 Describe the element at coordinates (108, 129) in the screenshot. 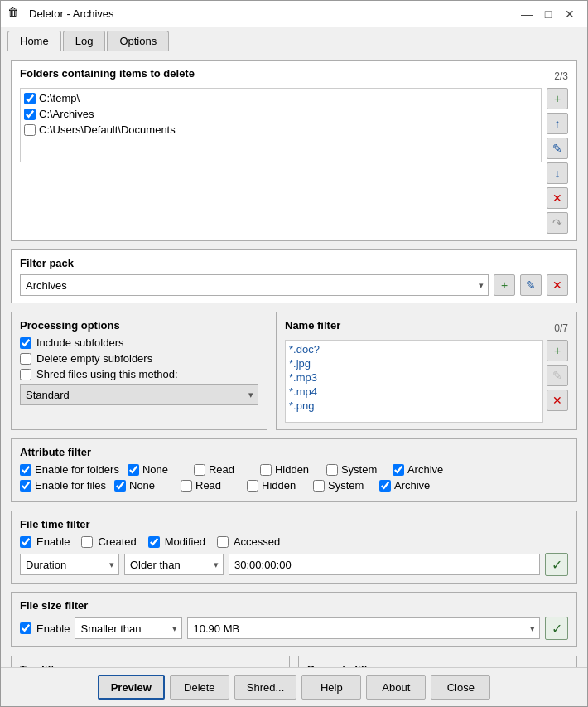

I see `folder-path-3: C:\Users\Default\Documents` at that location.